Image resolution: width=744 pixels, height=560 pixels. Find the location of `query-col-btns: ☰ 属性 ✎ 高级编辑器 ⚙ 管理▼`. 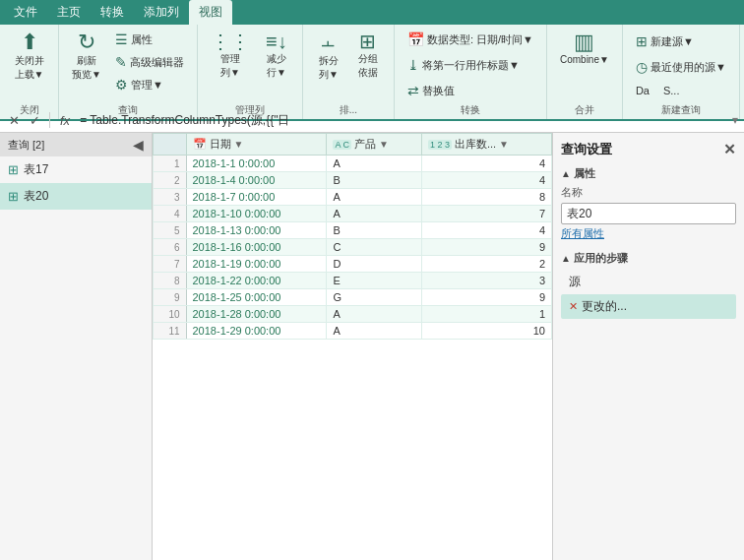

query-col-btns: ☰ 属性 ✎ 高级编辑器 ⚙ 管理▼ is located at coordinates (150, 62).